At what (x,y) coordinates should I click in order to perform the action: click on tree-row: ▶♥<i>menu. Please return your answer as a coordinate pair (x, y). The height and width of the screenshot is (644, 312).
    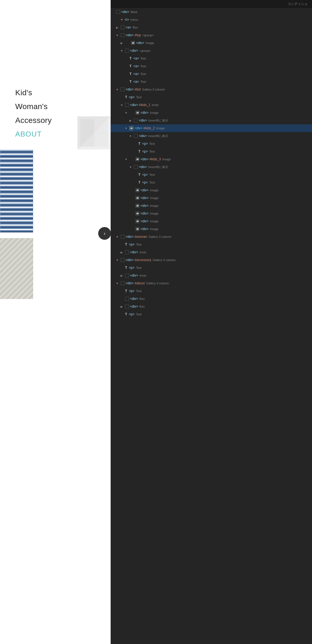
    Looking at the image, I should click on (211, 20).